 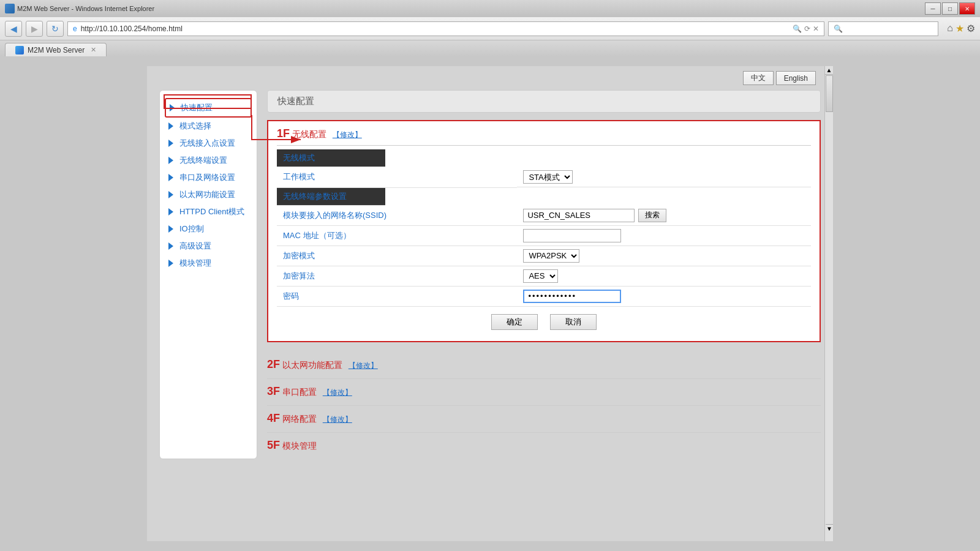 What do you see at coordinates (544, 446) in the screenshot?
I see `section-5: 5F 模块管理` at bounding box center [544, 446].